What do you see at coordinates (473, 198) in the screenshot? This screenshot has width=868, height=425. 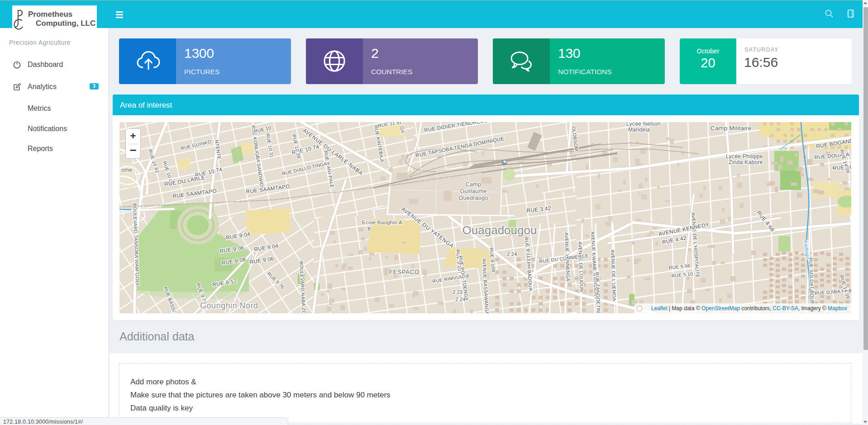 I see `svg-text: Ouedraogo` at bounding box center [473, 198].